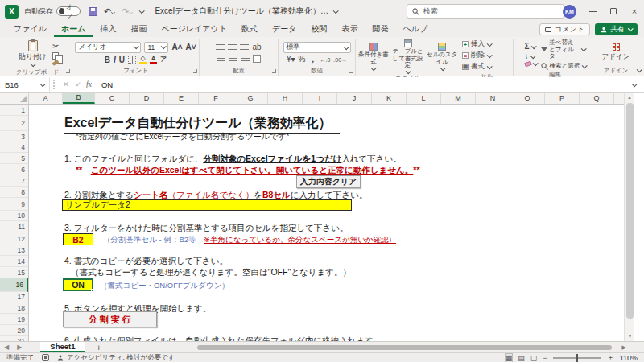 Image resolution: width=644 pixels, height=362 pixels. What do you see at coordinates (564, 50) in the screenshot?
I see `sort-filter-button: 並べ替えとフィルター` at bounding box center [564, 50].